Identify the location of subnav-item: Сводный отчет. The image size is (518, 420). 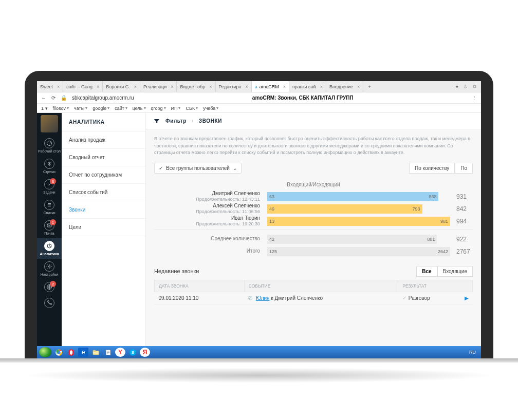
(104, 158).